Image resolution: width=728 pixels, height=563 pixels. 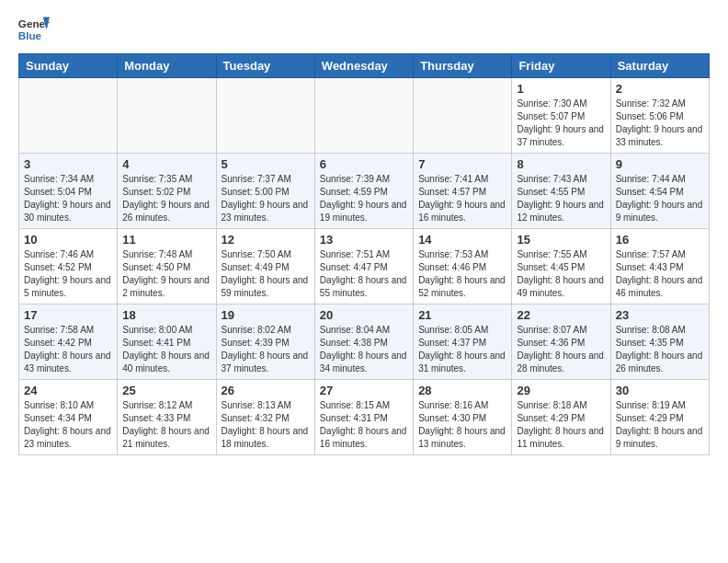 I want to click on day-number: 24, so click(x=68, y=390).